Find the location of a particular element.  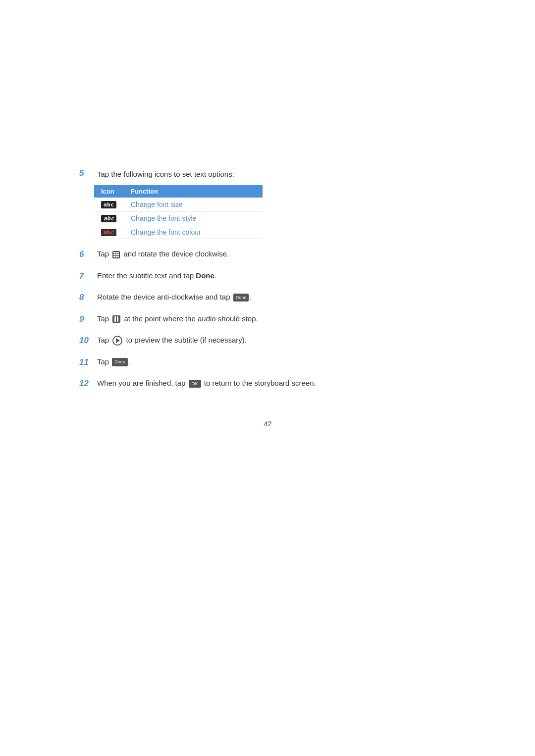

step-10-number: 10 is located at coordinates (87, 341).